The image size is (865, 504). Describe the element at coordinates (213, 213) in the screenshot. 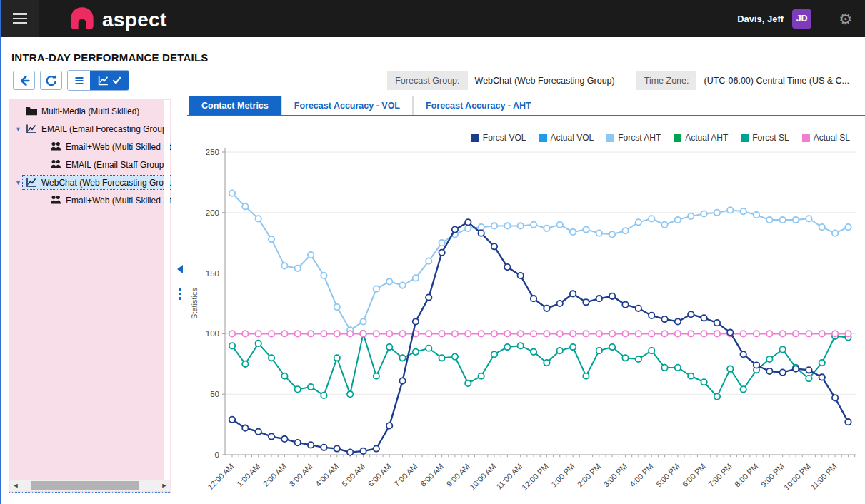

I see `svg-text: 200` at that location.